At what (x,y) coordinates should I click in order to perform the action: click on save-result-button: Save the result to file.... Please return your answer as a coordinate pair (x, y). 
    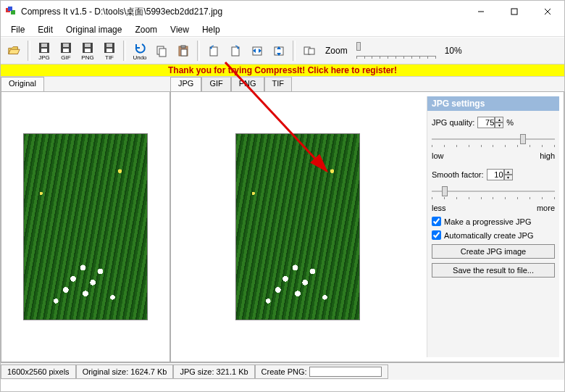
    Looking at the image, I should click on (493, 270).